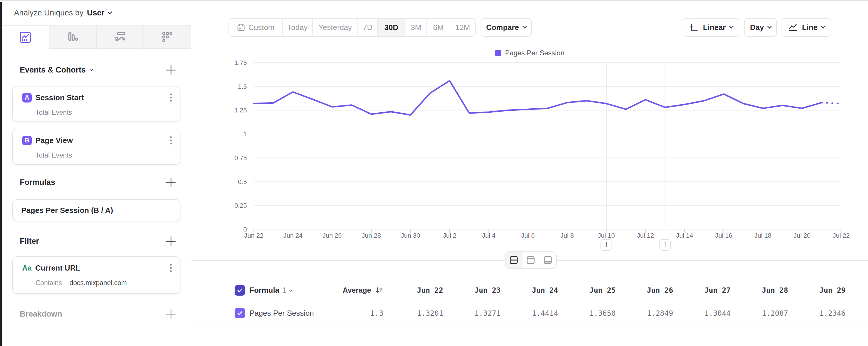 The image size is (868, 346). Describe the element at coordinates (492, 313) in the screenshot. I see `table-cell-value: 1.3271` at that location.